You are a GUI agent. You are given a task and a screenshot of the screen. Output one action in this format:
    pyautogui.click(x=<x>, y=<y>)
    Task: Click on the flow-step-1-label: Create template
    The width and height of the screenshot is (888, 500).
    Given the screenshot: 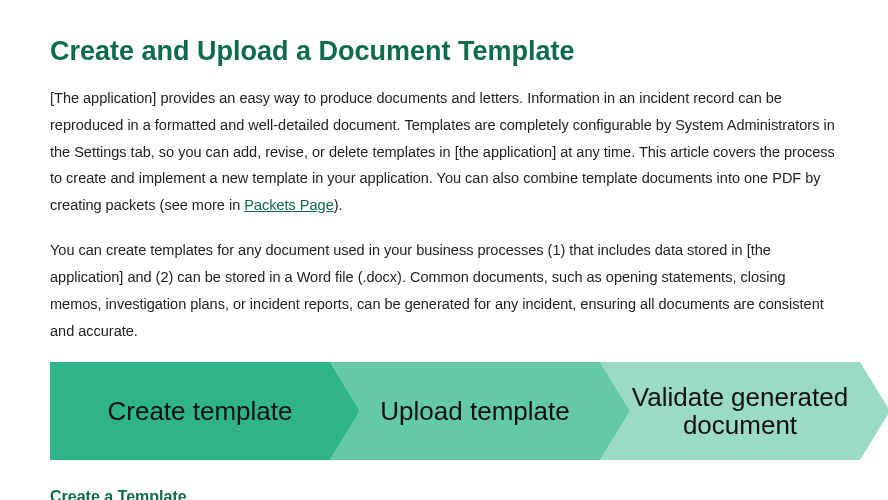 What is the action you would take?
    pyautogui.click(x=205, y=412)
    